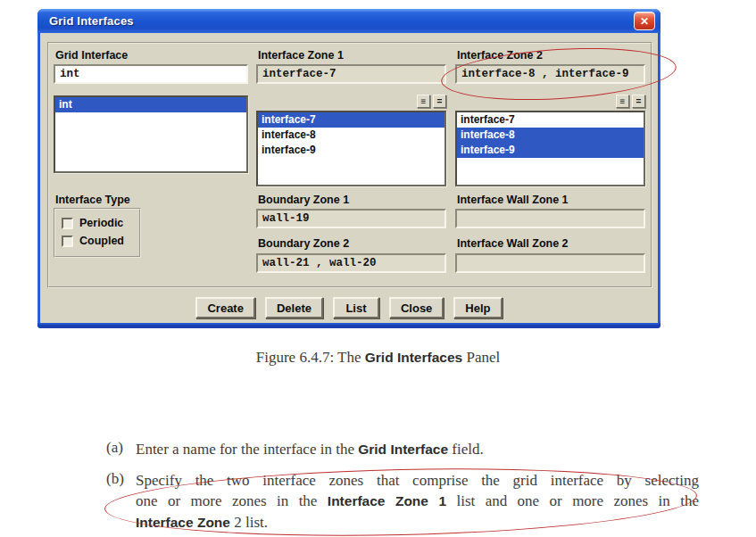 This screenshot has height=537, width=756. What do you see at coordinates (403, 485) in the screenshot?
I see `instructions: (a) Enter a name for the interface in th…` at bounding box center [403, 485].